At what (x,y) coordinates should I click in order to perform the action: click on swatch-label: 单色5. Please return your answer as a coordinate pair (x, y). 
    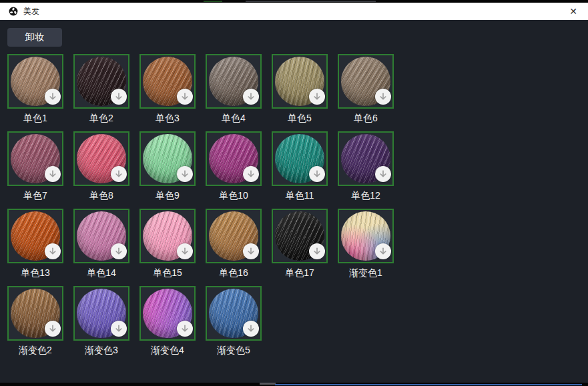
    Looking at the image, I should click on (300, 119).